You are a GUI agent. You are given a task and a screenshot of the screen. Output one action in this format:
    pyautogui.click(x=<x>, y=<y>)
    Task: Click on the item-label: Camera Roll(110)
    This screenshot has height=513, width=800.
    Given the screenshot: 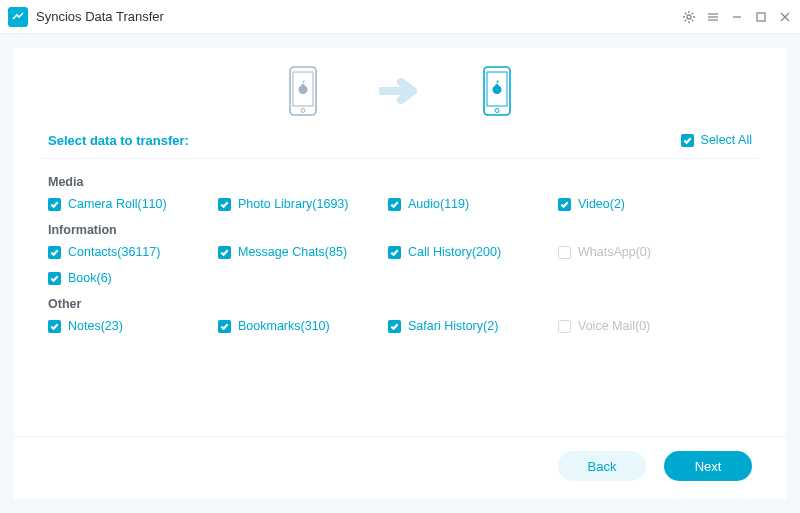 What is the action you would take?
    pyautogui.click(x=118, y=204)
    